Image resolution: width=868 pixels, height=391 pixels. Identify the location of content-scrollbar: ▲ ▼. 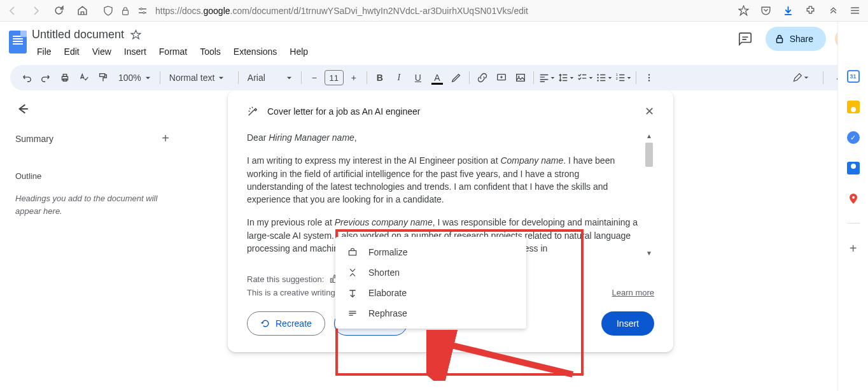
(649, 195).